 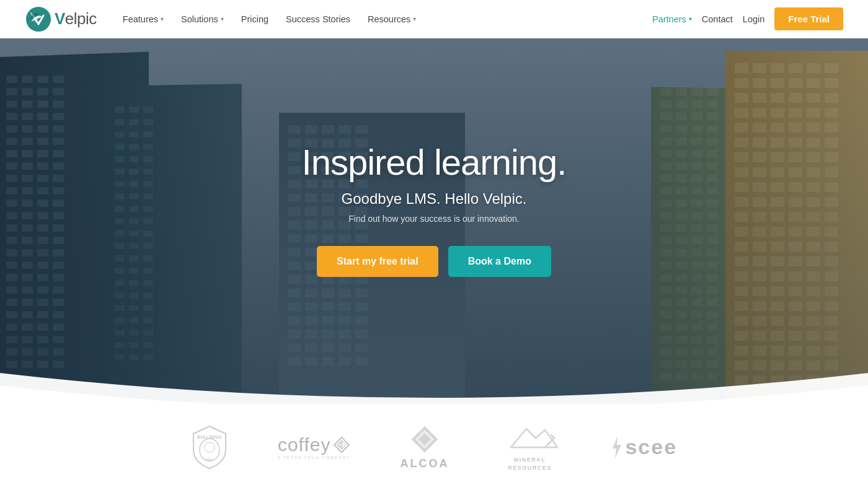 I want to click on mineral-resources-logo: MINERALRESOURCES, so click(x=529, y=447).